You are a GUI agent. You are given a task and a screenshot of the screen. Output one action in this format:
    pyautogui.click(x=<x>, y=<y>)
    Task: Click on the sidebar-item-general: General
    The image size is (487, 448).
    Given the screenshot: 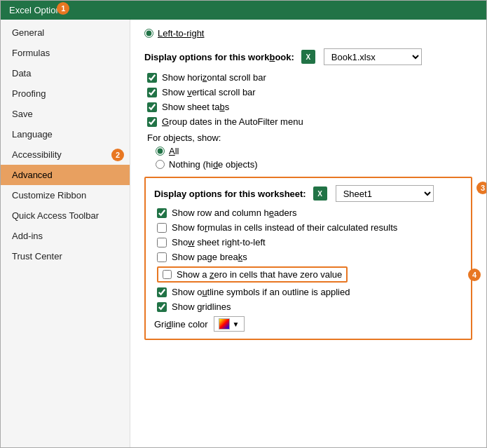 What is the action you would take?
    pyautogui.click(x=65, y=32)
    